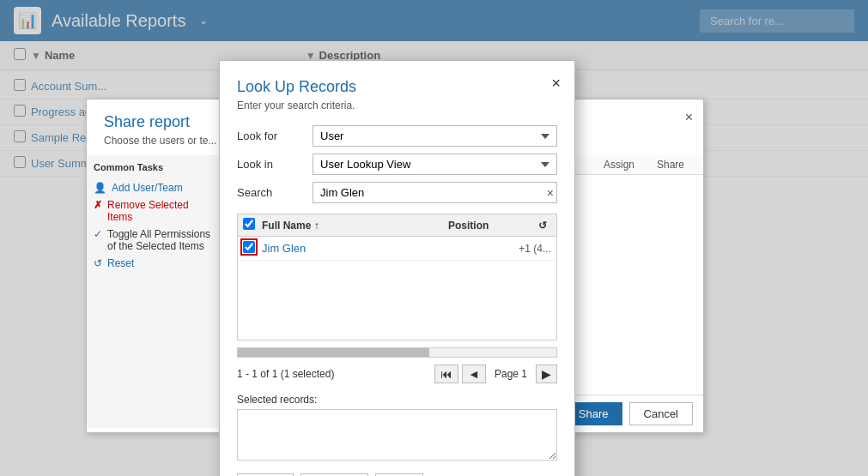  What do you see at coordinates (434, 192) in the screenshot?
I see `search-input` at bounding box center [434, 192].